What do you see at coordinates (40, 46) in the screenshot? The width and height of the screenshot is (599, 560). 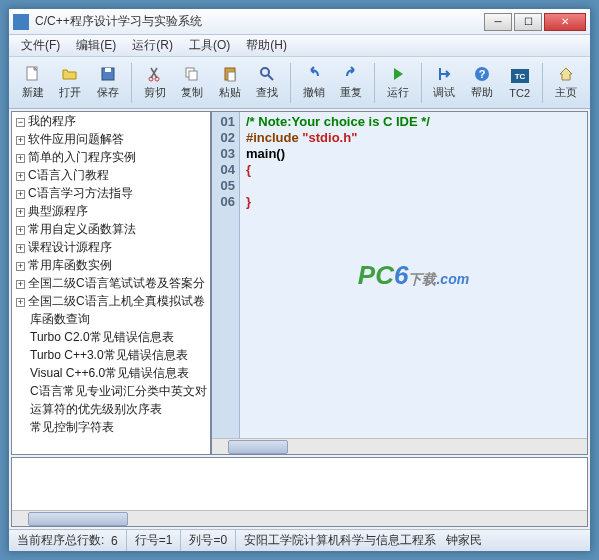 I see `menu-file: 文件(F)` at bounding box center [40, 46].